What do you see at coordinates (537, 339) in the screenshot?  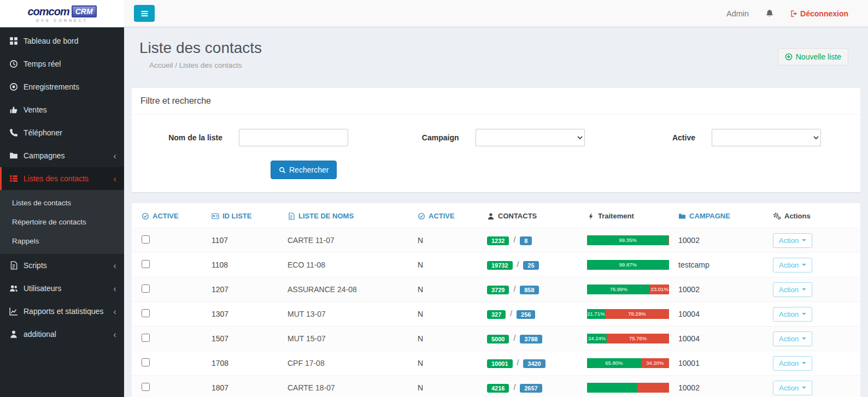 I see `cell-contacts: 5000 / 3788` at bounding box center [537, 339].